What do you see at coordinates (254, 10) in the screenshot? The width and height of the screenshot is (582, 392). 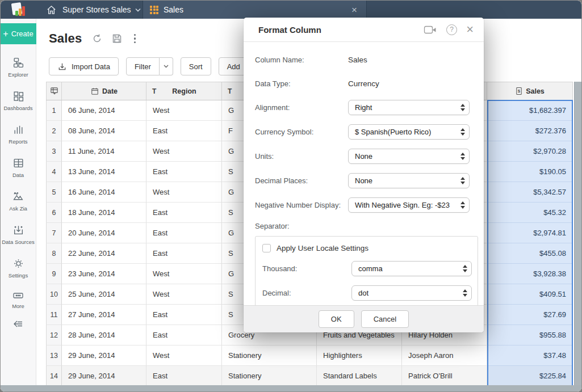 I see `tab-sales: Sales ×` at bounding box center [254, 10].